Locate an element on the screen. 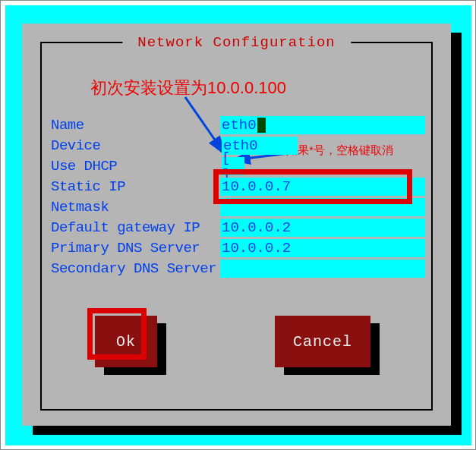 This screenshot has height=450, width=476. row-use-dhcp: Use DHCP [ ] is located at coordinates (238, 165).